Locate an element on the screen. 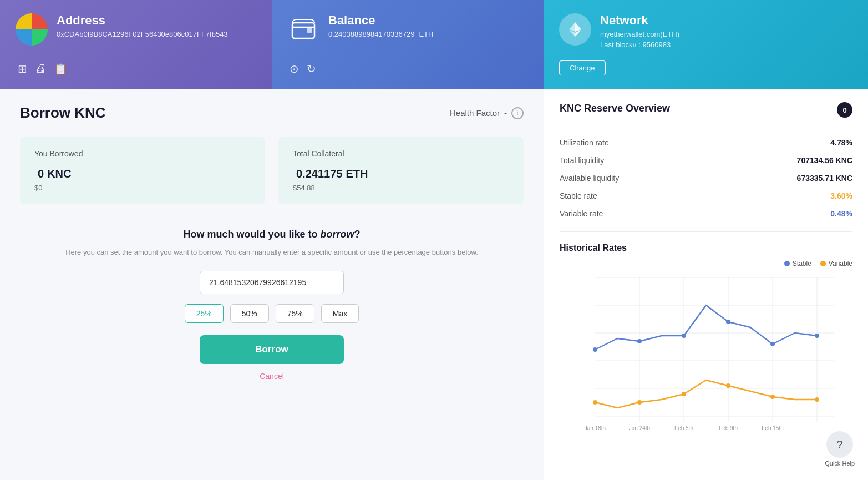 The height and width of the screenshot is (480, 868). collateral-usd: $54.88 is located at coordinates (401, 188).